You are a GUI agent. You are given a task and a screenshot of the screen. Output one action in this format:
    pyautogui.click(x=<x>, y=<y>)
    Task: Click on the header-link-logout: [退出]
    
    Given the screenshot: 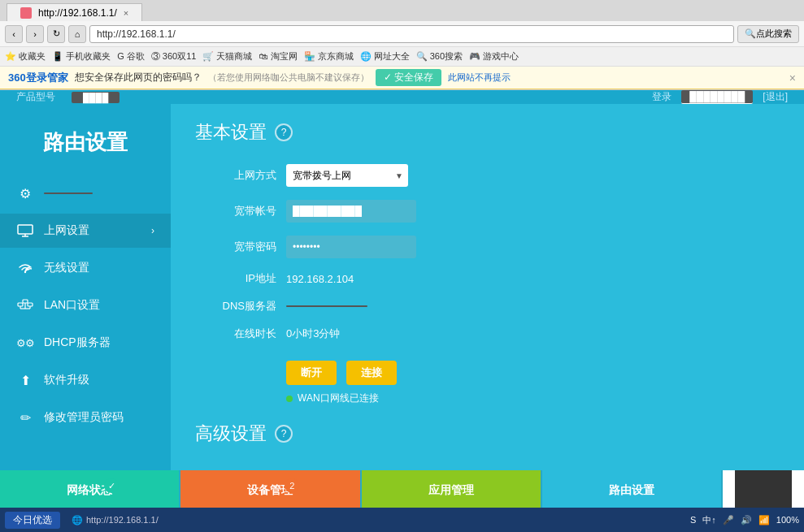 What is the action you would take?
    pyautogui.click(x=776, y=97)
    